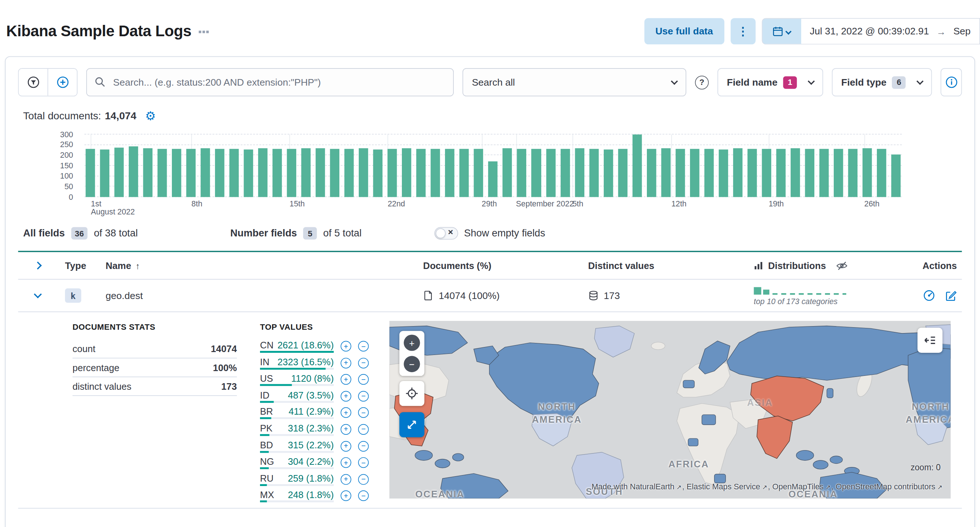  I want to click on column-header-name: Name ↑, so click(264, 265).